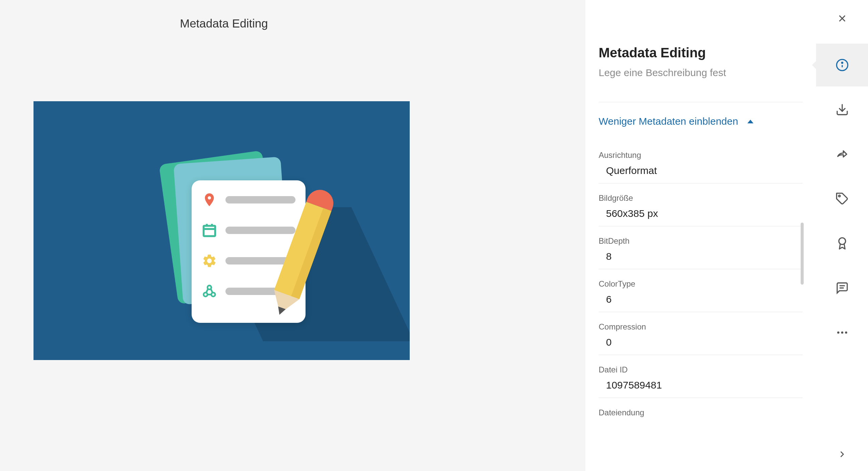 The image size is (868, 471). What do you see at coordinates (701, 253) in the screenshot?
I see `metadata-field: BitDepth 8` at bounding box center [701, 253].